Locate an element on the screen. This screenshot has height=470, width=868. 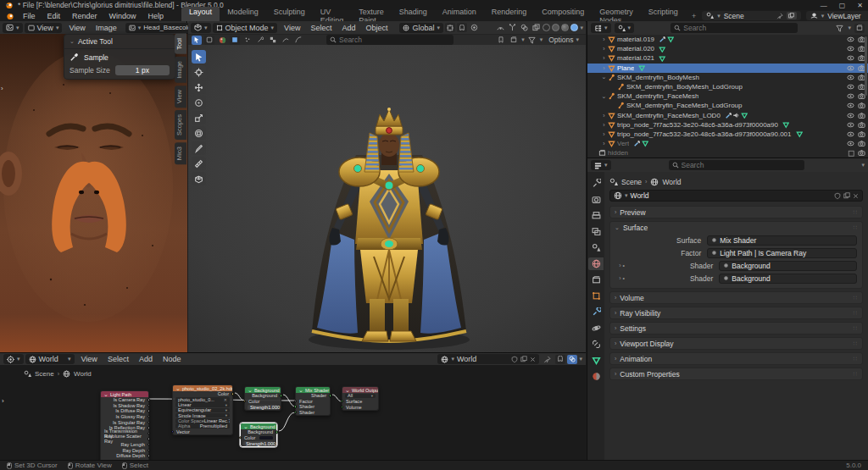
panel-viewport-display: ›Viewport Display∷ is located at coordinates (736, 344).